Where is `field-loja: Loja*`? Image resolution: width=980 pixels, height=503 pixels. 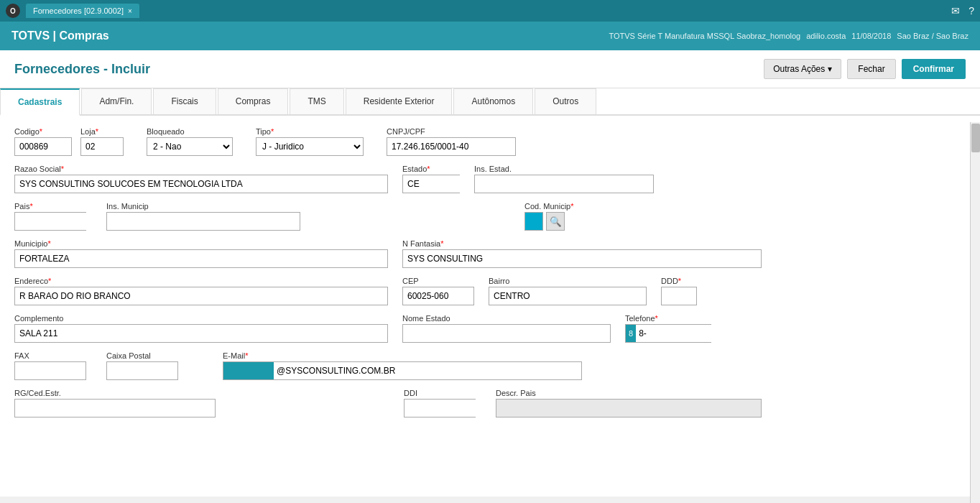
field-loja: Loja* is located at coordinates (102, 142).